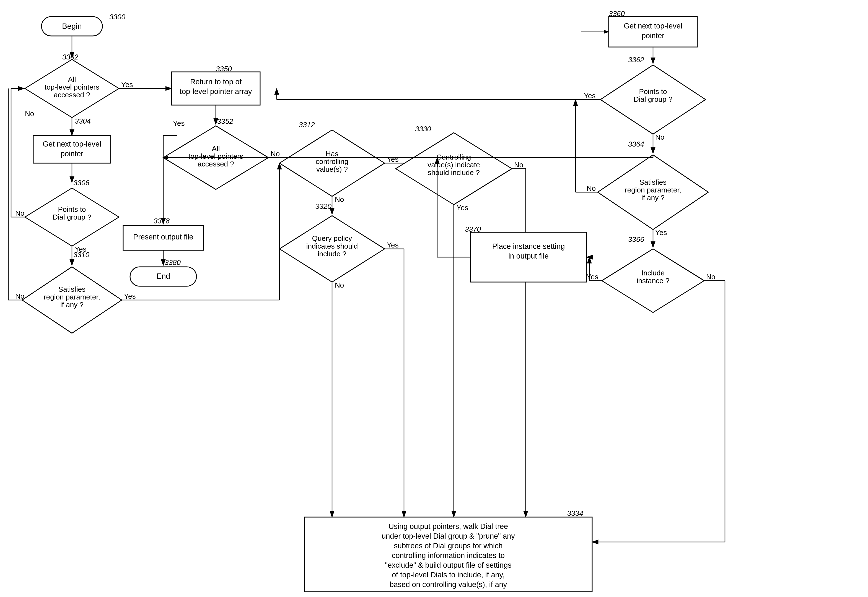 Image resolution: width=868 pixels, height=597 pixels. What do you see at coordinates (72, 26) in the screenshot?
I see `begin-label: Begin` at bounding box center [72, 26].